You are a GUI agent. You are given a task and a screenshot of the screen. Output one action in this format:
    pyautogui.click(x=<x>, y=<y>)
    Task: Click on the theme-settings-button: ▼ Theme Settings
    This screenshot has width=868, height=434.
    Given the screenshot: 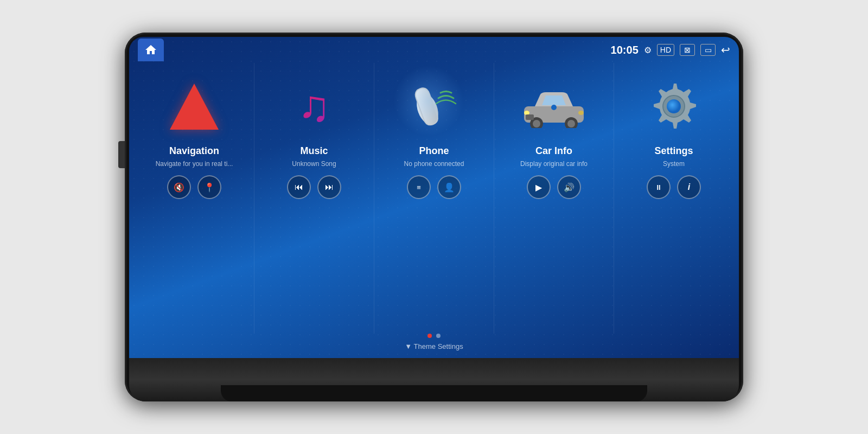 What is the action you would take?
    pyautogui.click(x=434, y=346)
    